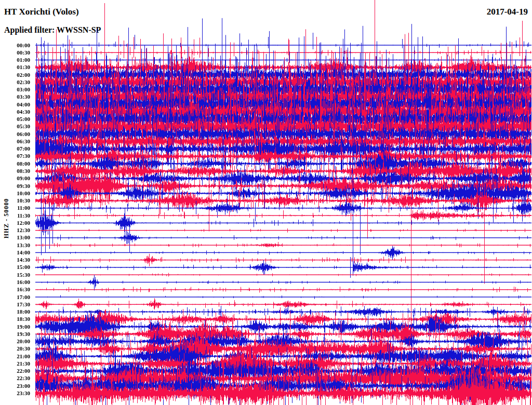 The image size is (532, 405). What do you see at coordinates (18, 134) in the screenshot?
I see `time-label: 06:00` at bounding box center [18, 134].